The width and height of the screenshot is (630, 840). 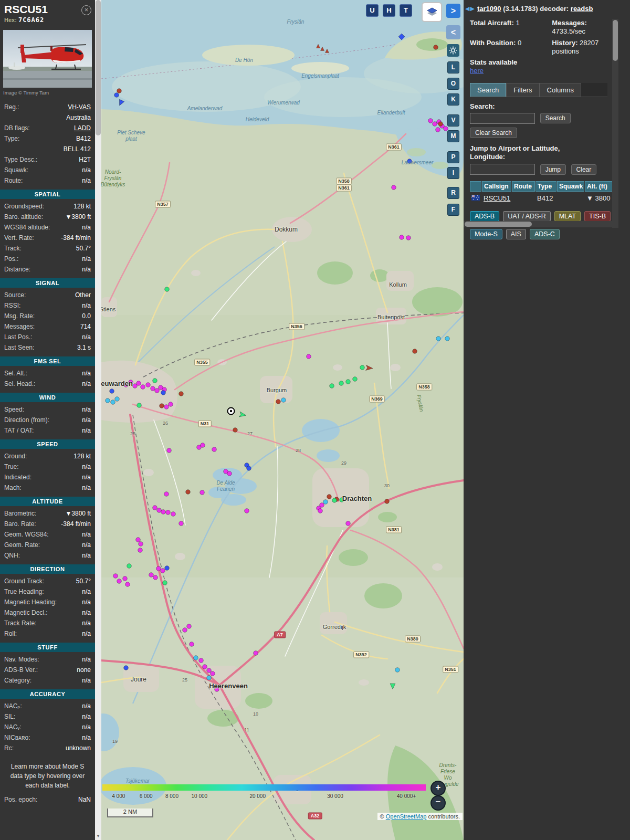 What do you see at coordinates (389, 10) in the screenshot?
I see `map-button-h: H` at bounding box center [389, 10].